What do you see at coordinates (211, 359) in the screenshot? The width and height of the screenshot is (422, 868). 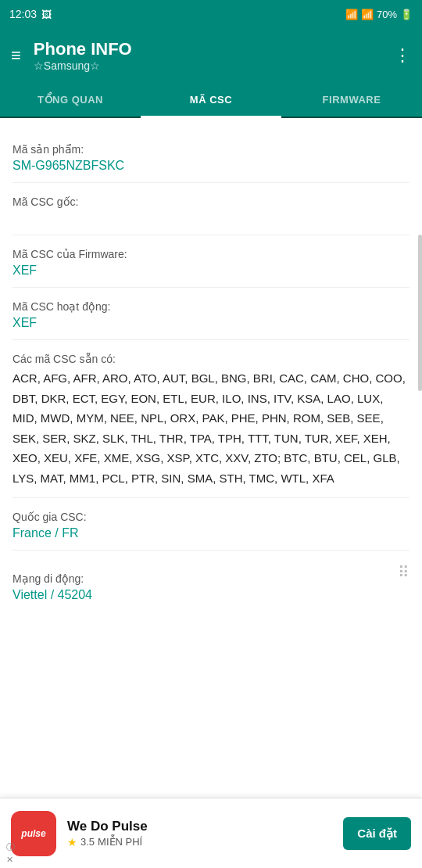 I see `available-csc-label: Các mã CSC sẵn có:` at bounding box center [211, 359].